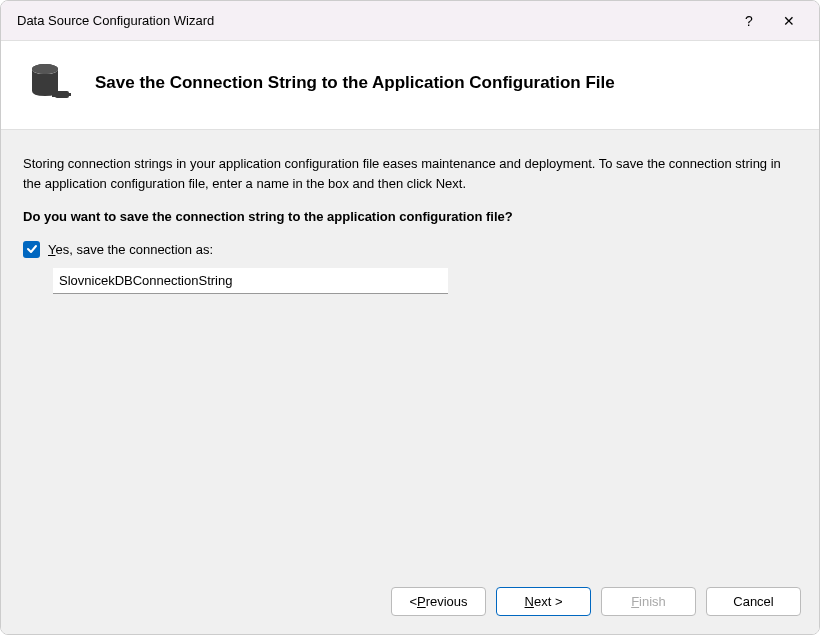  What do you see at coordinates (370, 20) in the screenshot?
I see `window-title: Data Source Configuration Wizard` at bounding box center [370, 20].